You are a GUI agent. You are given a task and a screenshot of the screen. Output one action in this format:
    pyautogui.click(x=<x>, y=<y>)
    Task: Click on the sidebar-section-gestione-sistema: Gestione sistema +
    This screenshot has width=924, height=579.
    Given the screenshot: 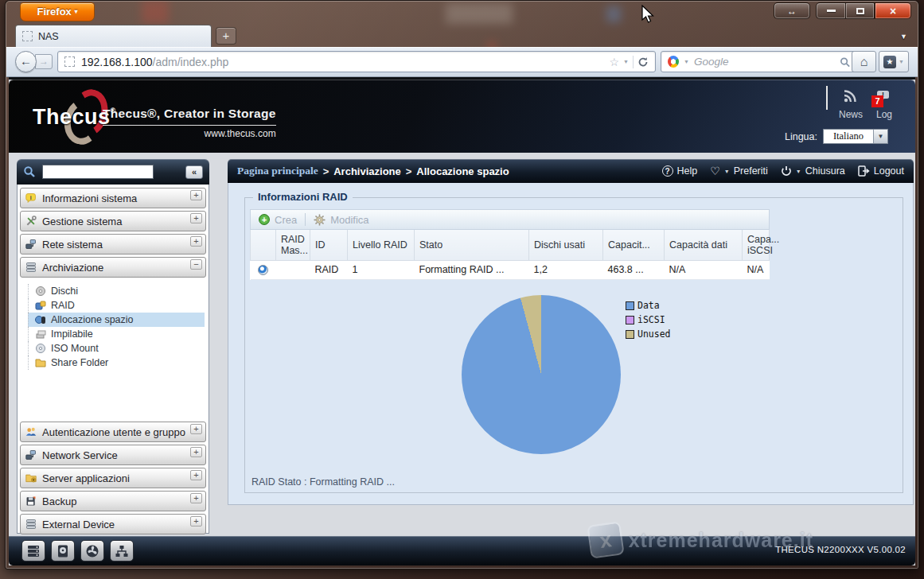 What is the action you would take?
    pyautogui.click(x=113, y=221)
    